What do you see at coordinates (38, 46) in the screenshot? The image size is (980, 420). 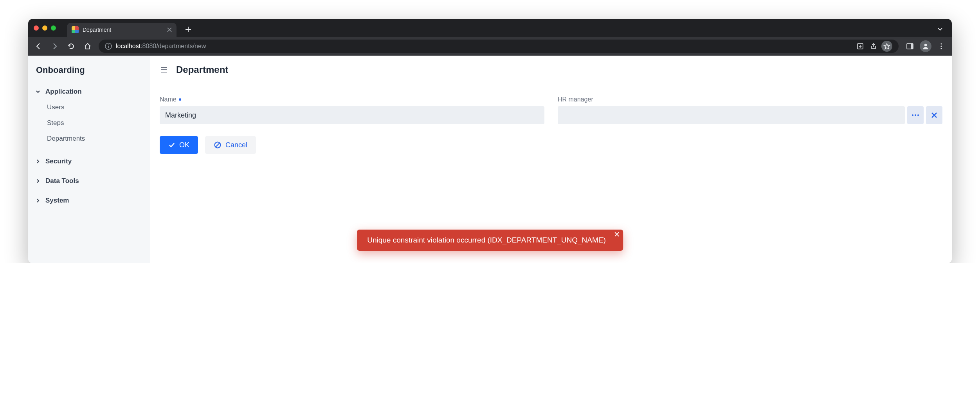 I see `nav-back-icon` at bounding box center [38, 46].